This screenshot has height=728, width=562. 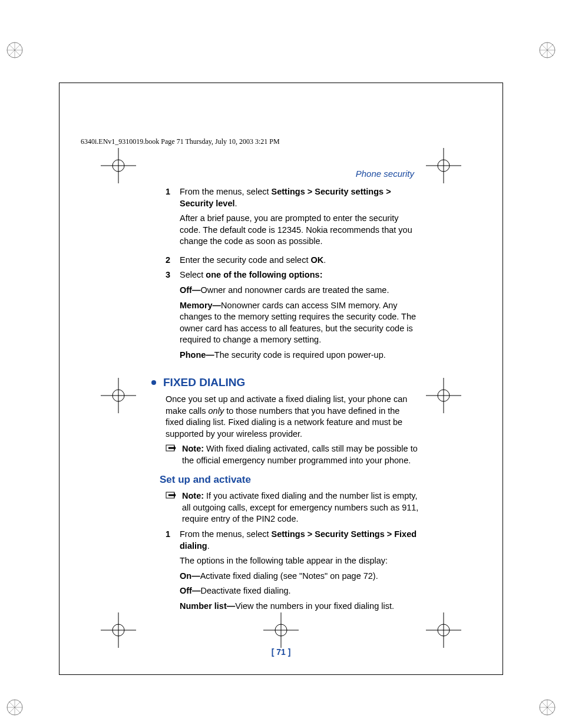 I want to click on print-header: 6340i.ENv1_9310019.book Page 71 Thursday…, so click(x=180, y=141).